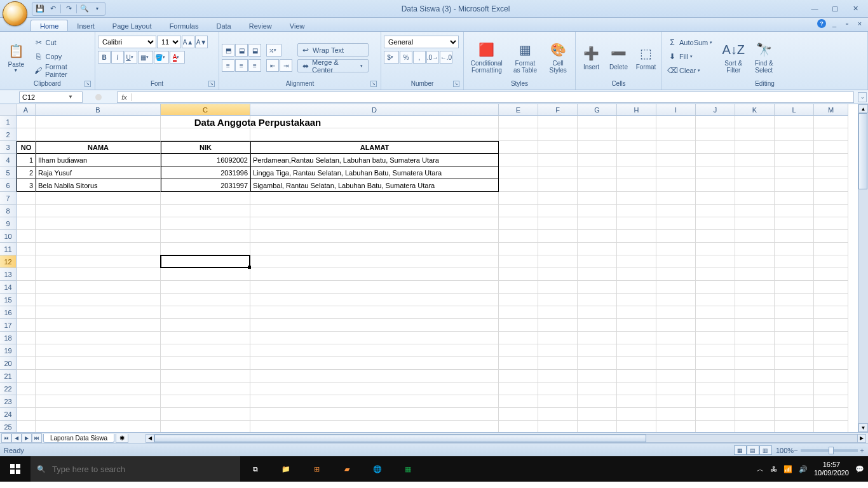  What do you see at coordinates (8, 224) in the screenshot?
I see `row-header: 9` at bounding box center [8, 224].